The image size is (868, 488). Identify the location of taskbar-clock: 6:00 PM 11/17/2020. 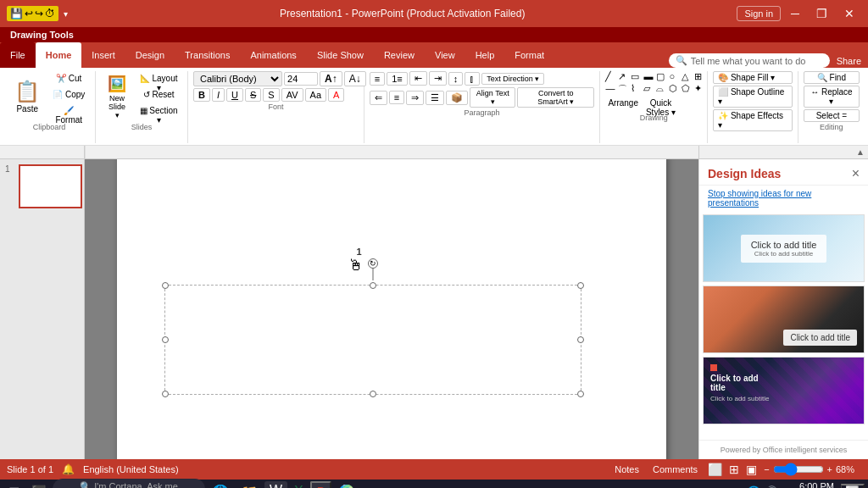
(810, 485).